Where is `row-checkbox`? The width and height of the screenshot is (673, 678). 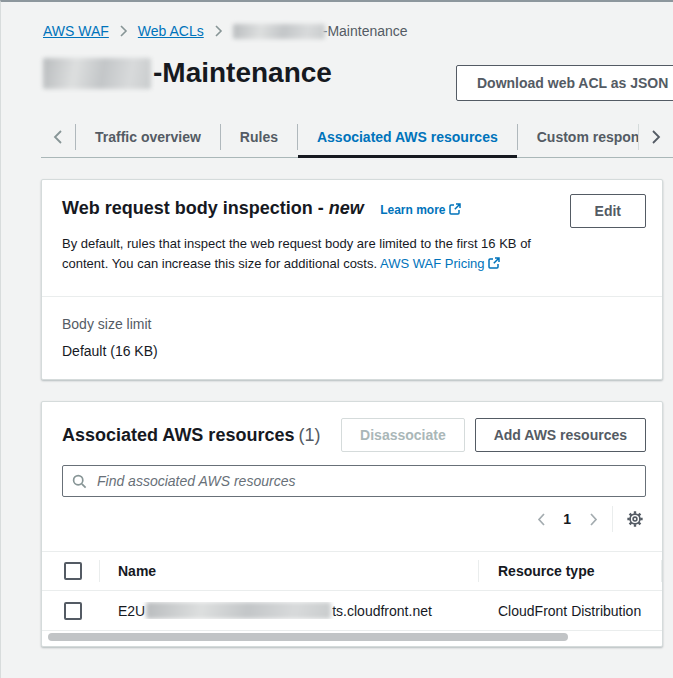
row-checkbox is located at coordinates (73, 611).